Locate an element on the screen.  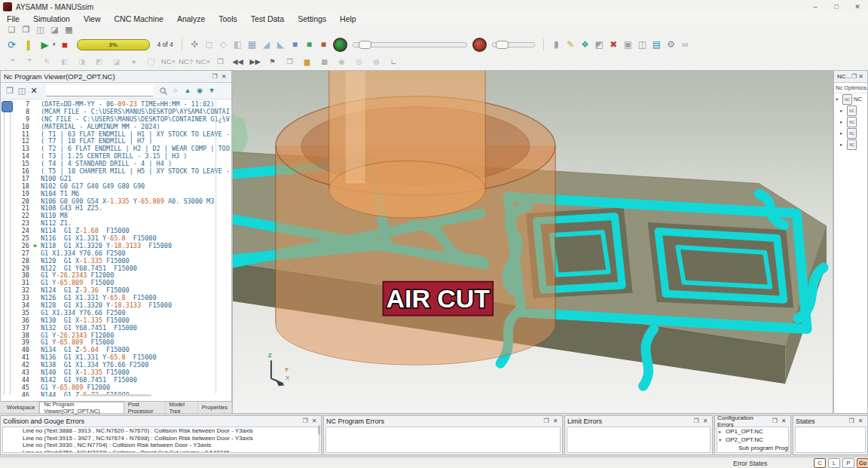
stock-solid-icon: ■ is located at coordinates (295, 44).